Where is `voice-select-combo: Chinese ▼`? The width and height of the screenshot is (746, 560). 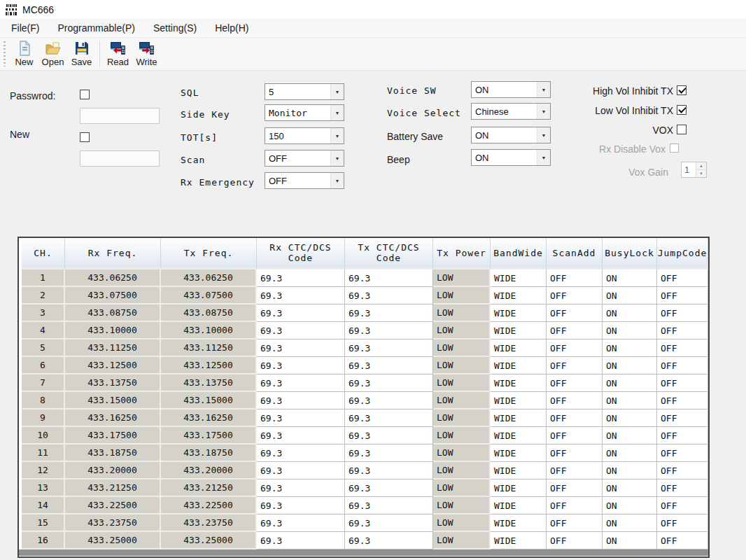 voice-select-combo: Chinese ▼ is located at coordinates (511, 111).